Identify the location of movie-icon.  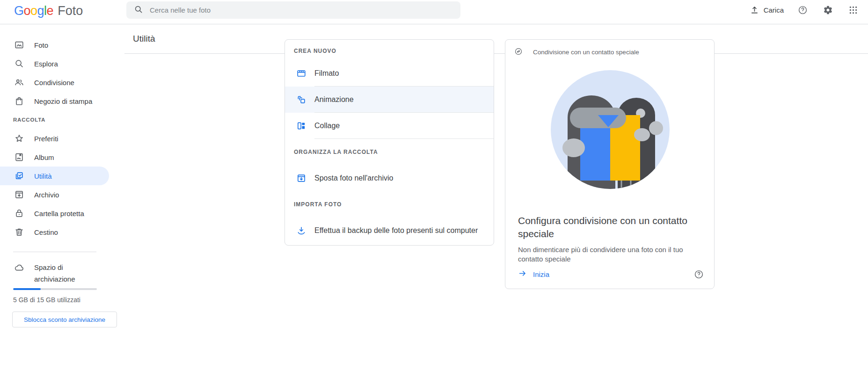
(301, 73).